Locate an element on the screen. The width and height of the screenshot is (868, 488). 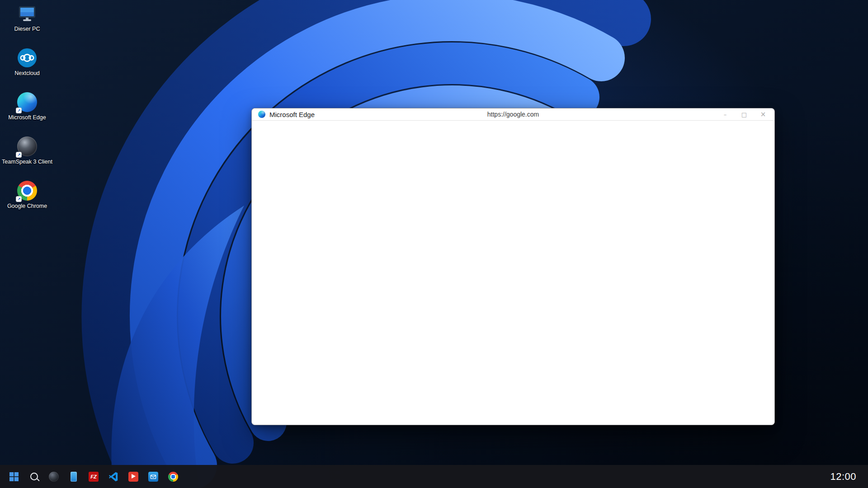
desktop-icon-label: Google Chrome is located at coordinates (27, 206).